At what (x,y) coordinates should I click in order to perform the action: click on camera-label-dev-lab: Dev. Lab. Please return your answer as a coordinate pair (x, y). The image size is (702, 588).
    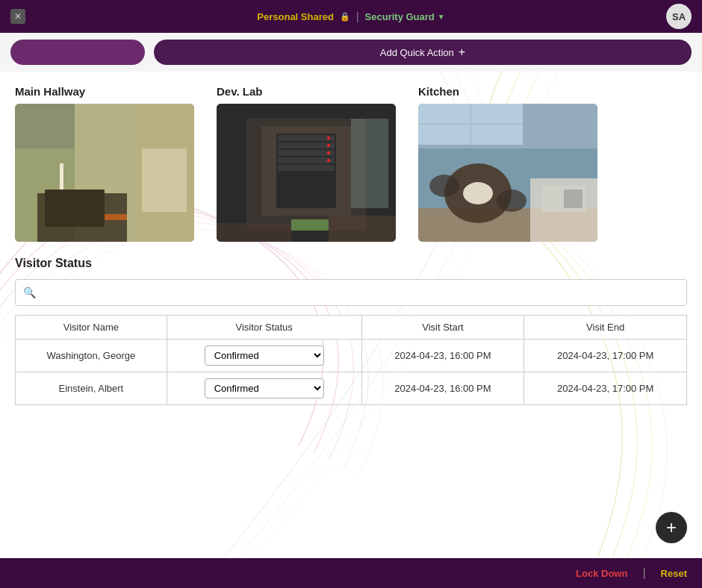
    Looking at the image, I should click on (306, 91).